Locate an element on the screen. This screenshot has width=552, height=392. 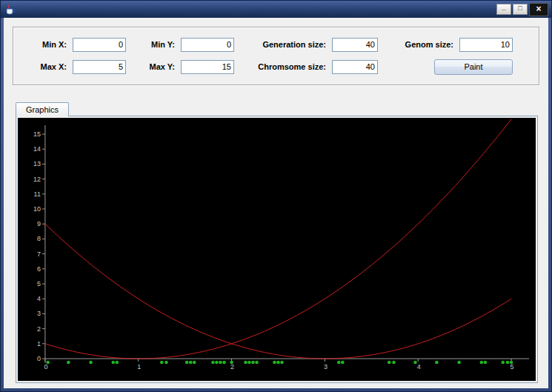
tab-graphics: Graphics is located at coordinates (42, 110).